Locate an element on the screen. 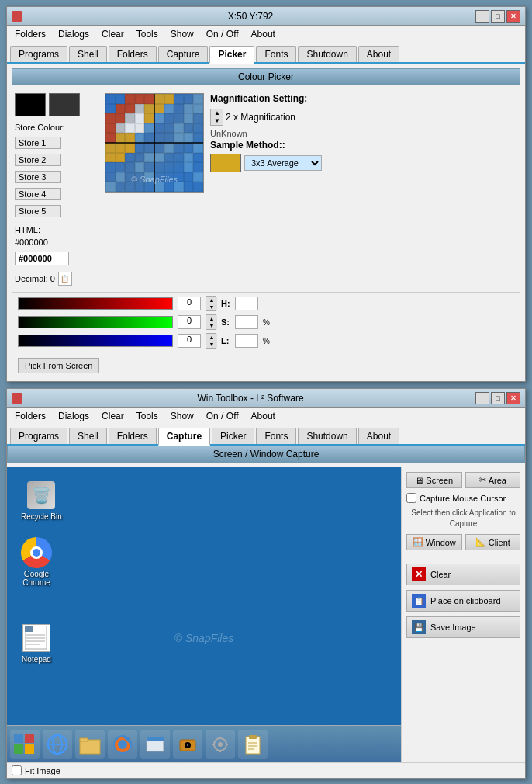 This screenshot has width=532, height=784. tab-fonts-2: Fonts is located at coordinates (276, 436).